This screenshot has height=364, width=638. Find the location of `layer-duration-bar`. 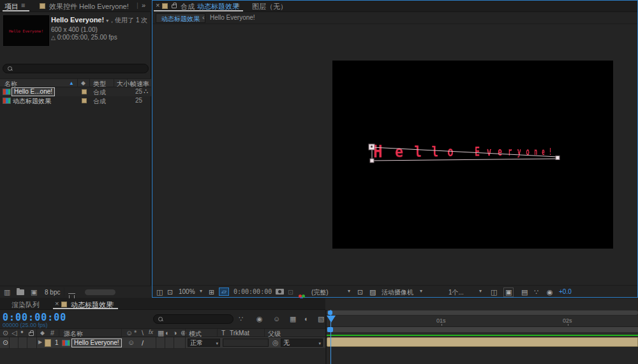

layer-duration-bar is located at coordinates (482, 342).